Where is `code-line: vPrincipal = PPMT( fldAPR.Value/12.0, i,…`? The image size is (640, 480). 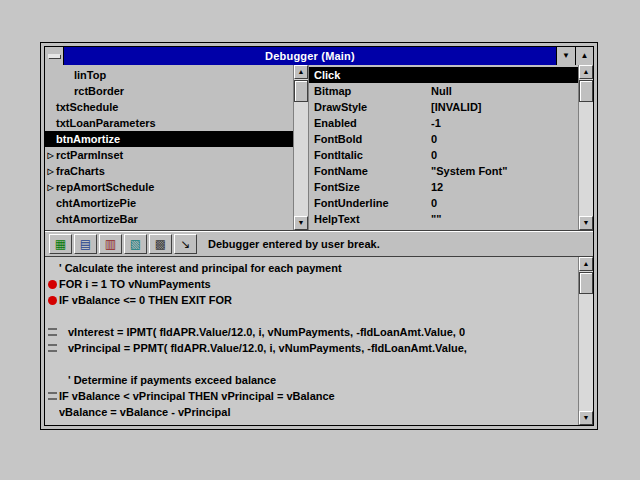 code-line: vPrincipal = PPMT( fldAPR.Value/12.0, i,… is located at coordinates (312, 348).